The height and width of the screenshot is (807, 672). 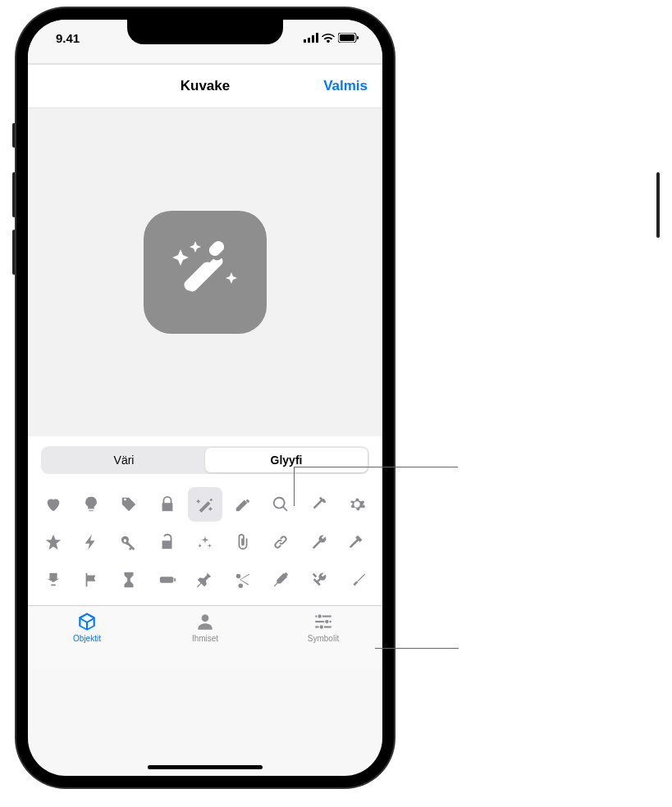 I want to click on glyph-paperclip, so click(x=243, y=542).